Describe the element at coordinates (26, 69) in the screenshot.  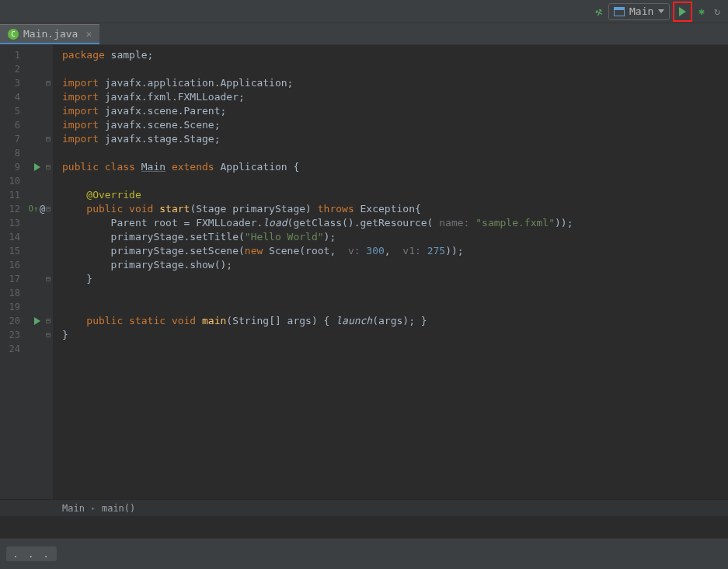
I see `gutter-line: 2` at that location.